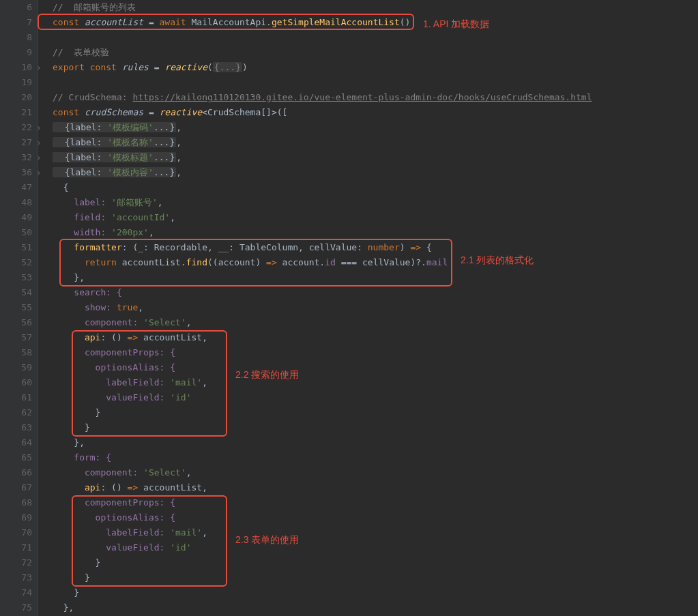  I want to click on code-line: const crudSchemas = reactive<CrudSchema[…, so click(375, 113).